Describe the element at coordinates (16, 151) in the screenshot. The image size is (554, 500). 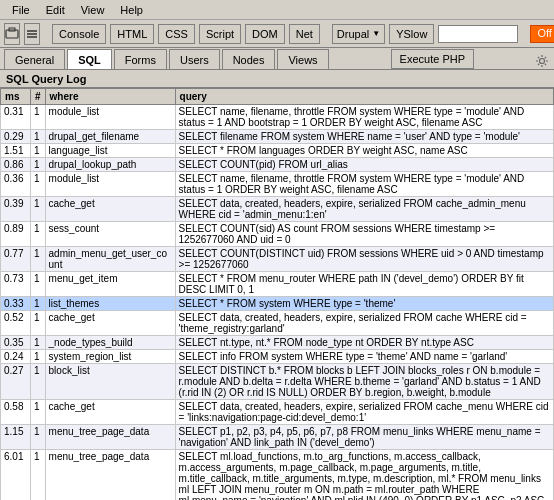
I see `cell-ms: 1.51` at that location.